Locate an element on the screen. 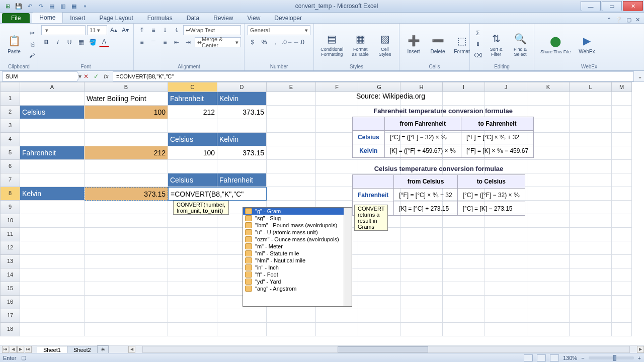 The width and height of the screenshot is (644, 362). cell-K17 is located at coordinates (548, 316).